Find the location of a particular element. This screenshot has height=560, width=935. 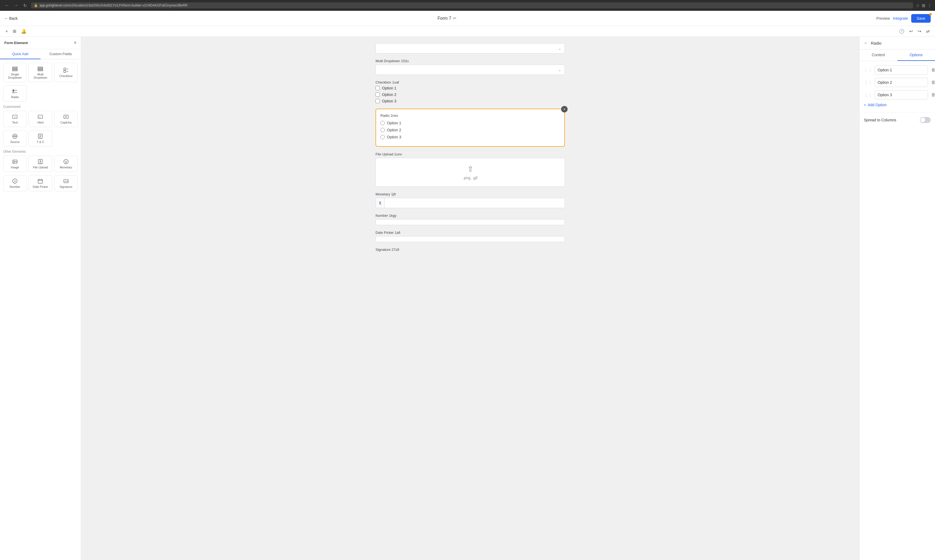

option-row-3: ⋮⋮ 🗑 is located at coordinates (897, 95).